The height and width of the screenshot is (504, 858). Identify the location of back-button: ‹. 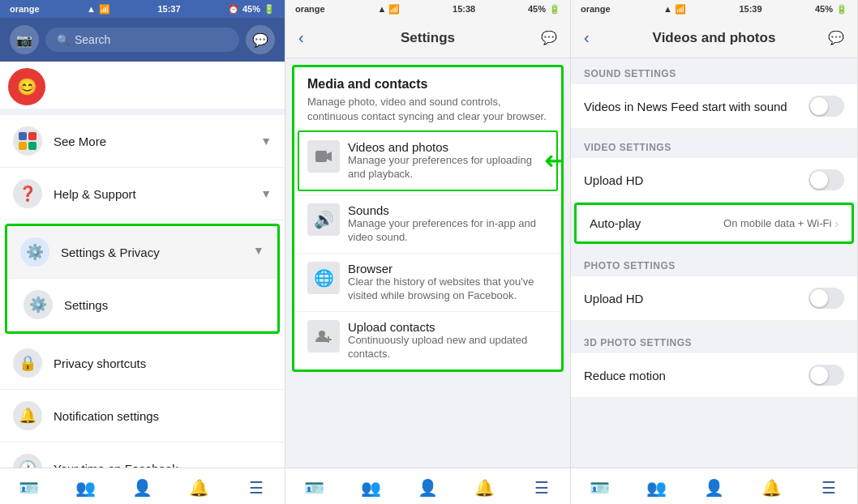
(302, 37).